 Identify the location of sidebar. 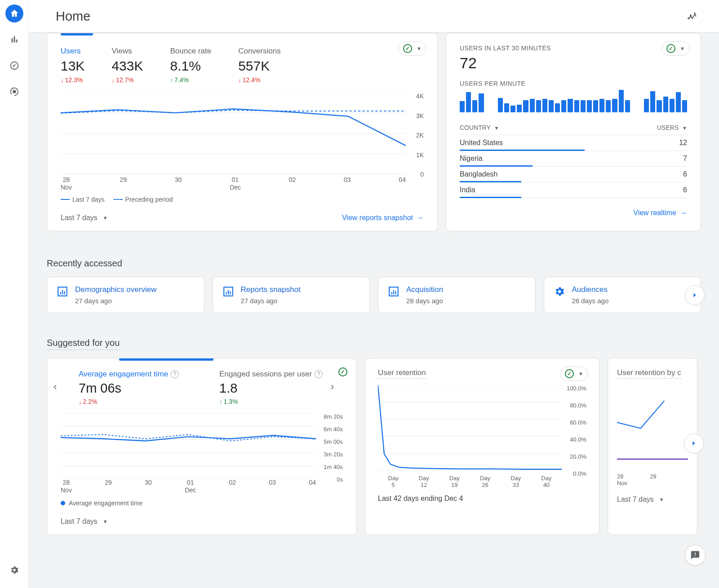
(14, 294).